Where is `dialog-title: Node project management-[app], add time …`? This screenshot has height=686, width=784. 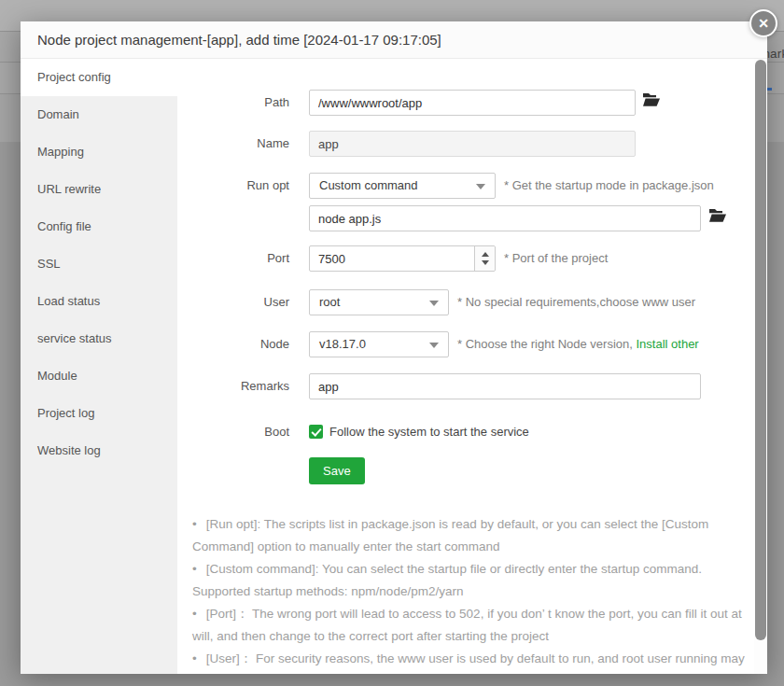 dialog-title: Node project management-[app], add time … is located at coordinates (394, 40).